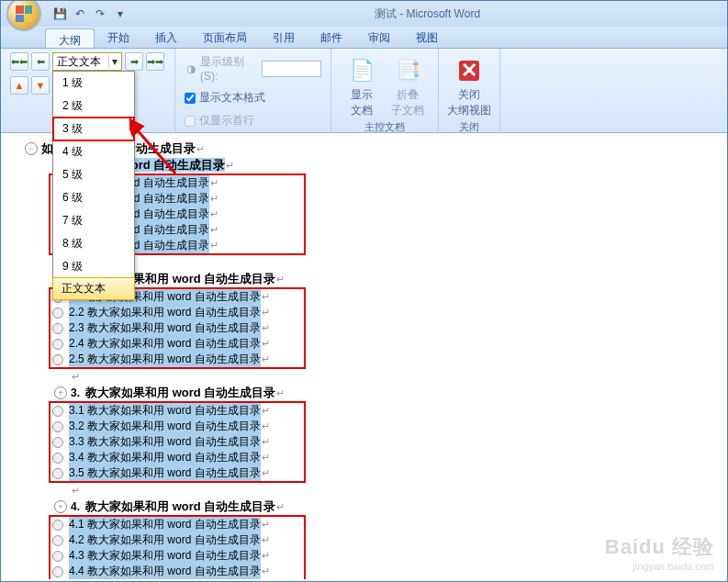 This screenshot has width=728, height=582. I want to click on show-level-icon: ◑, so click(191, 69).